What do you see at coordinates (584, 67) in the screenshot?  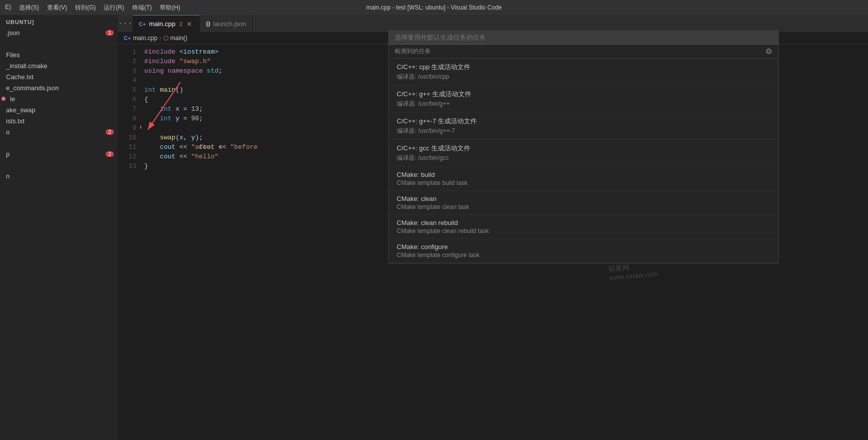 I see `task-title-0: C/C++: cpp 生成活动文件` at bounding box center [584, 67].